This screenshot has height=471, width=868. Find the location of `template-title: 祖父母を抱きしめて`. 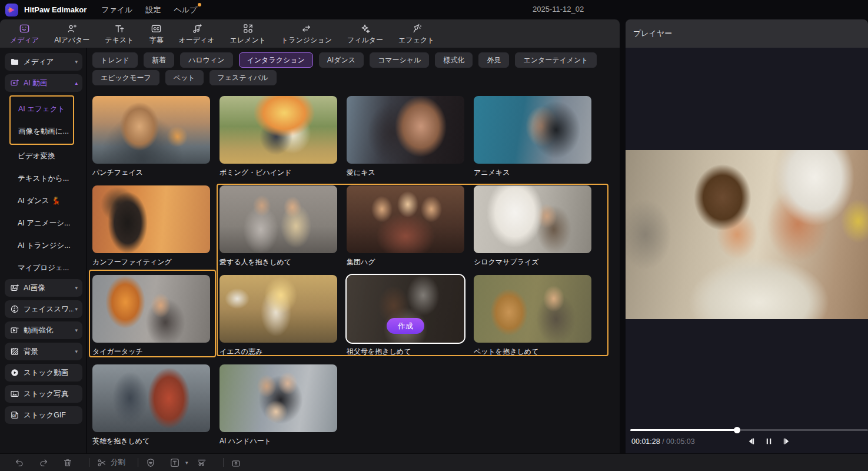

template-title: 祖父母を抱きしめて is located at coordinates (405, 352).